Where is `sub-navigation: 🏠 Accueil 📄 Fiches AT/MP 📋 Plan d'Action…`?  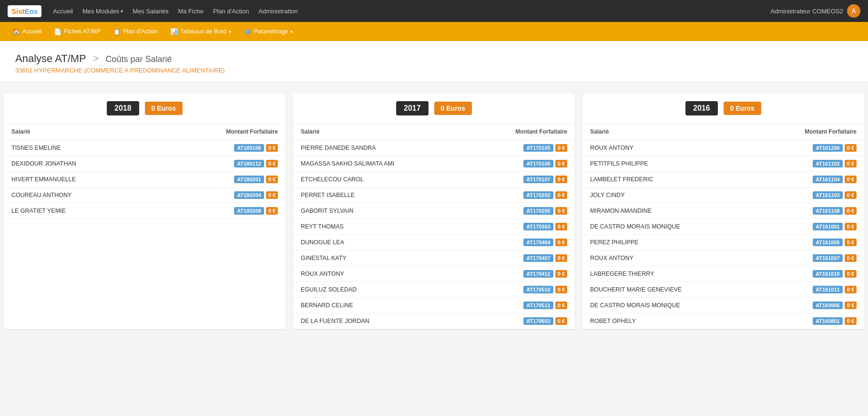 sub-navigation: 🏠 Accueil 📄 Fiches AT/MP 📋 Plan d'Action… is located at coordinates (434, 31).